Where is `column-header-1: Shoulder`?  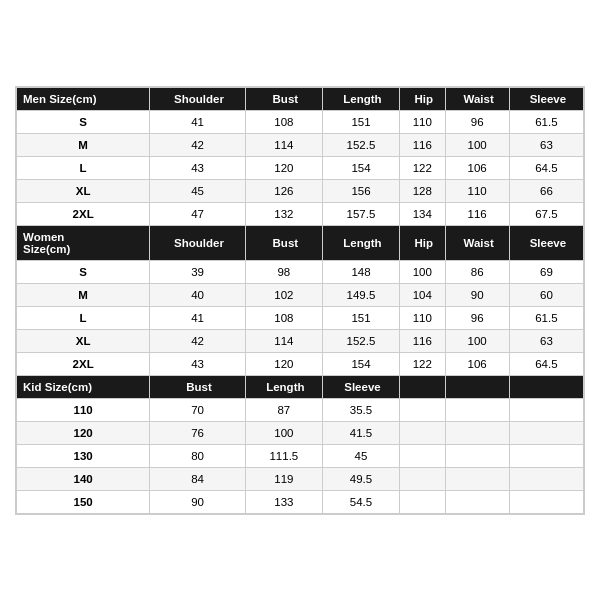
column-header-1: Shoulder is located at coordinates (198, 242).